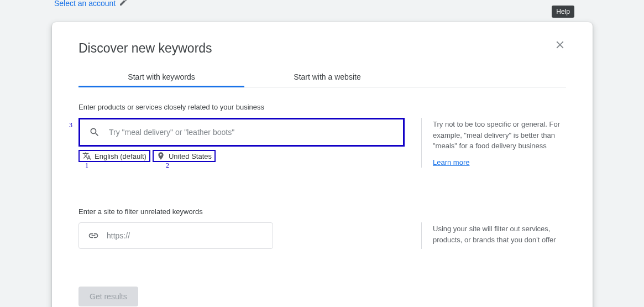 The image size is (644, 307). What do you see at coordinates (87, 156) in the screenshot?
I see `translate-icon` at bounding box center [87, 156].